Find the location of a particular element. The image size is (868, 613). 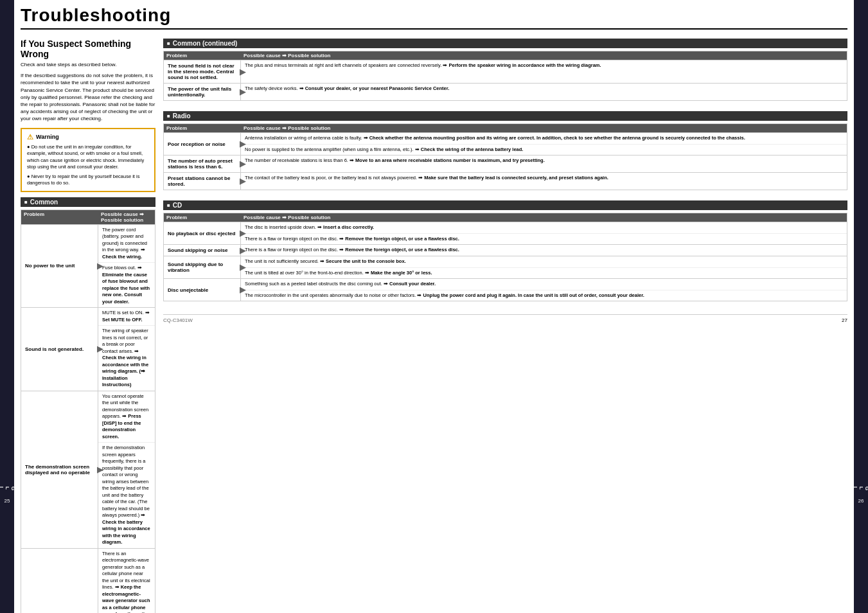

problem-cell: Preset stations cannot be stored. ▶ is located at coordinates (202, 181).